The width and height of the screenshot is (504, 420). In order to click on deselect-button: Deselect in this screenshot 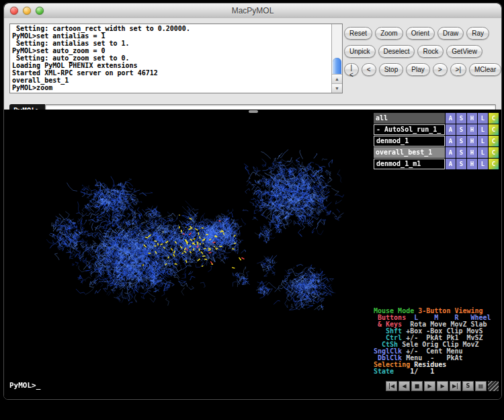, I will do `click(396, 51)`.